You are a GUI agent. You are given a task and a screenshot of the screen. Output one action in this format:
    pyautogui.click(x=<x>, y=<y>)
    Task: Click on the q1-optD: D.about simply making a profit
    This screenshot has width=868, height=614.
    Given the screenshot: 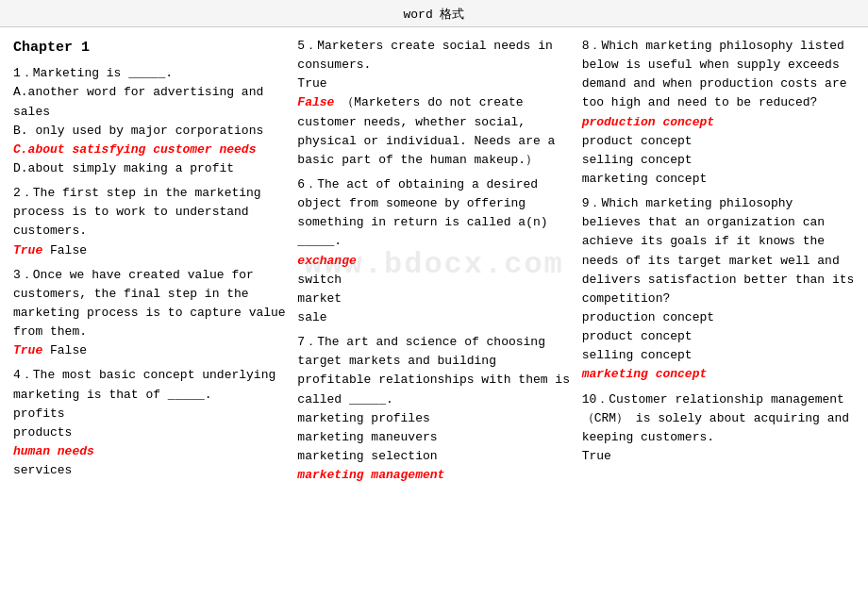 What is the action you would take?
    pyautogui.click(x=149, y=169)
    